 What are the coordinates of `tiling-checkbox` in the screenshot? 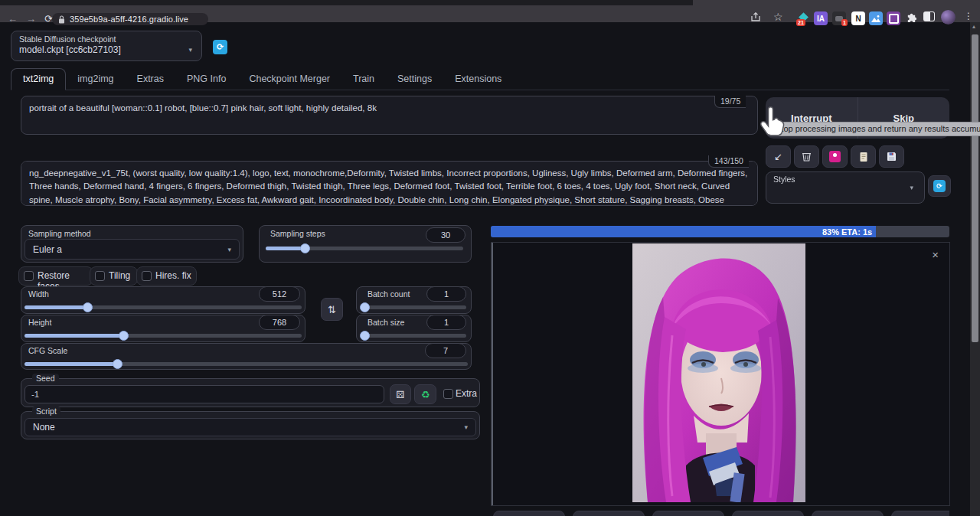 It's located at (100, 276).